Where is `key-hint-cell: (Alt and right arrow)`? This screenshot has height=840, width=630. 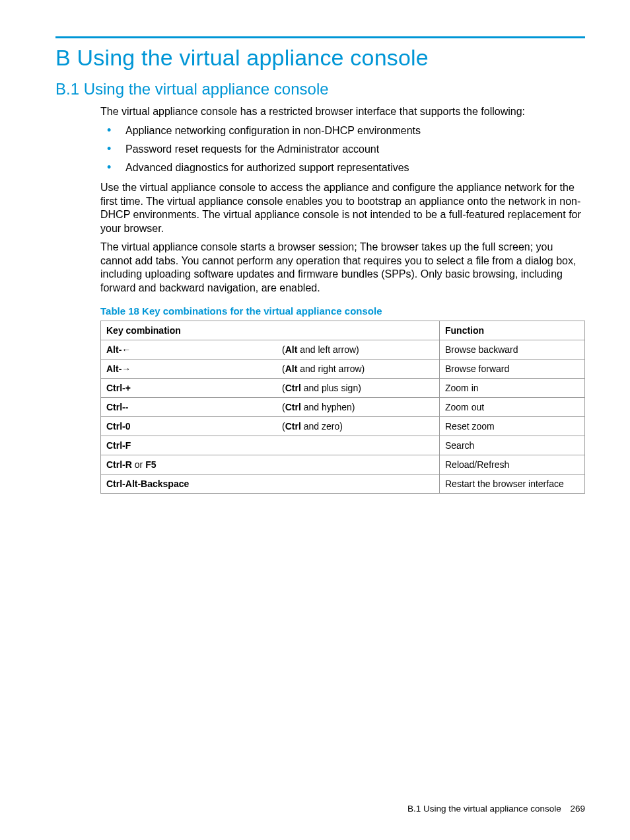
key-hint-cell: (Alt and right arrow) is located at coordinates (358, 369).